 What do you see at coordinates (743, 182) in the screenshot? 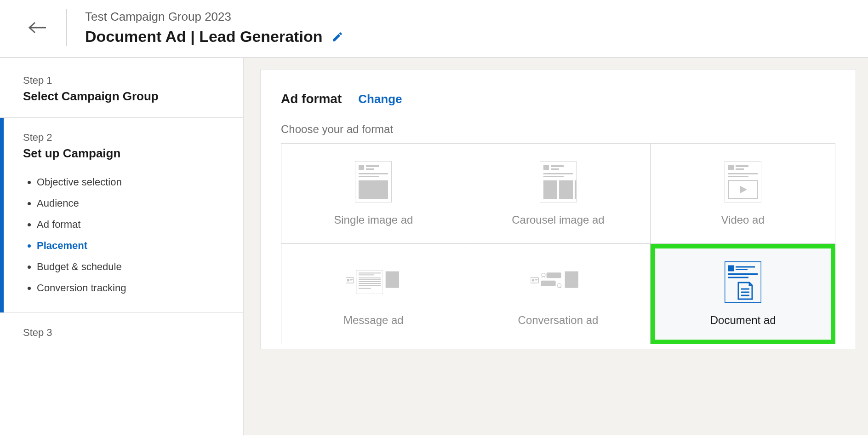
I see `video-icon` at bounding box center [743, 182].